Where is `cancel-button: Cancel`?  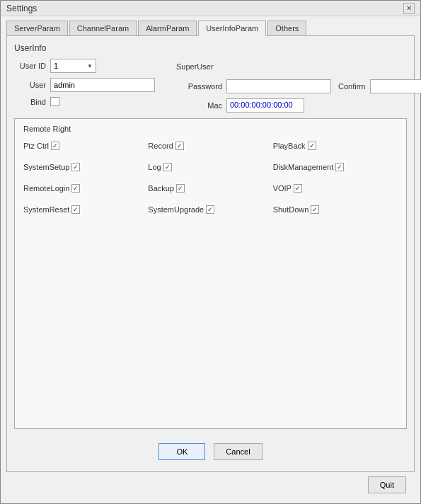
cancel-button: Cancel is located at coordinates (238, 452).